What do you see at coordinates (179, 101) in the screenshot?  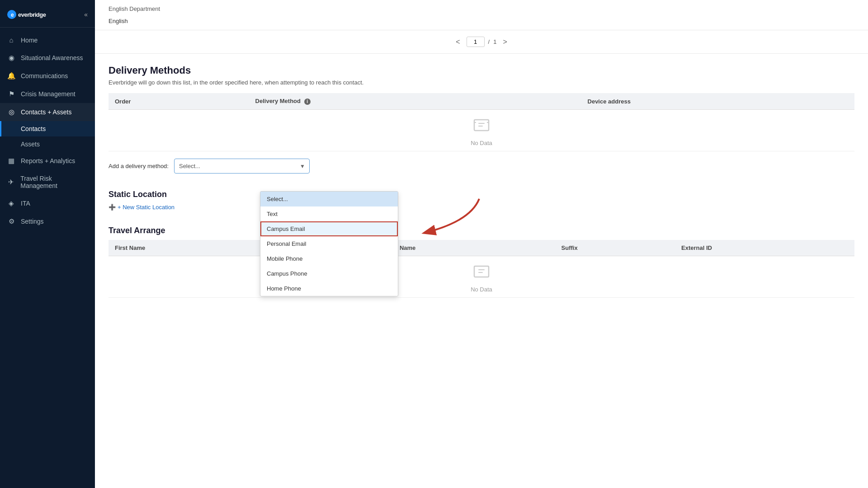 I see `col-order: Order` at bounding box center [179, 101].